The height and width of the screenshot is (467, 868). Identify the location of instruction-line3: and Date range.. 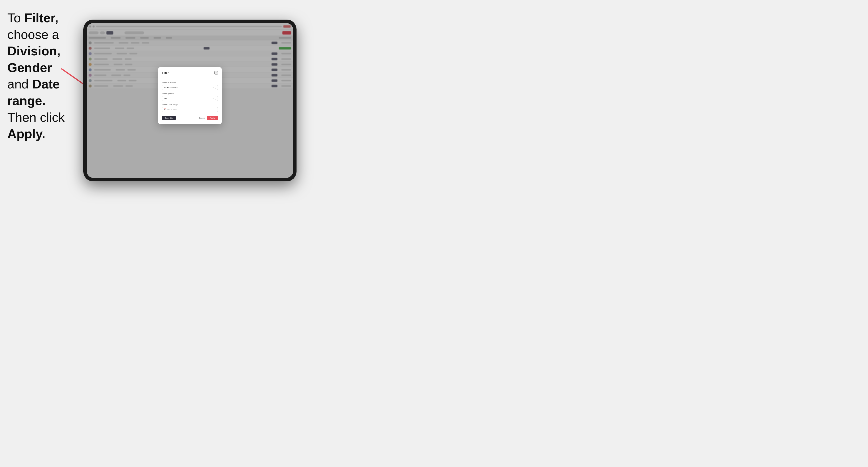
(34, 92).